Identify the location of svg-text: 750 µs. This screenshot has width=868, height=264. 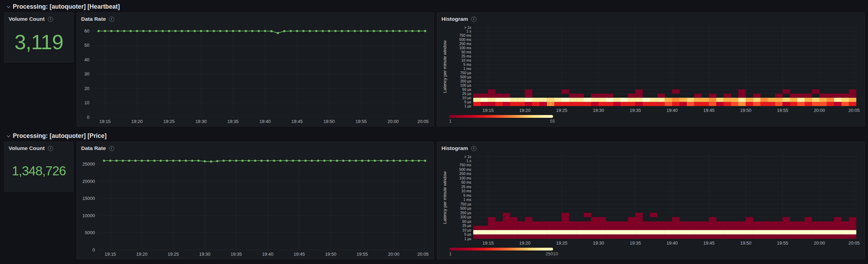
(466, 204).